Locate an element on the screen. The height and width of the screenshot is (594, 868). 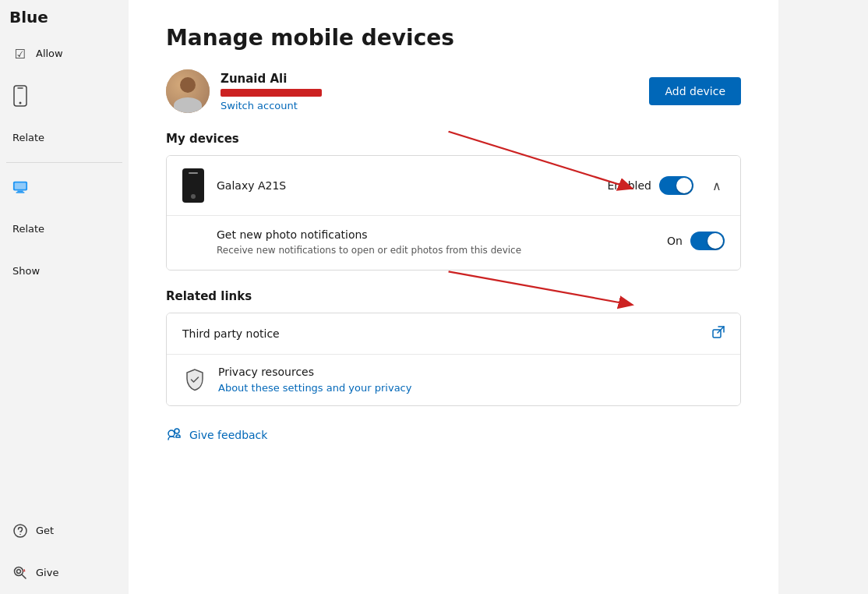
user-info: Zunaid Ali Switch account is located at coordinates (244, 91).